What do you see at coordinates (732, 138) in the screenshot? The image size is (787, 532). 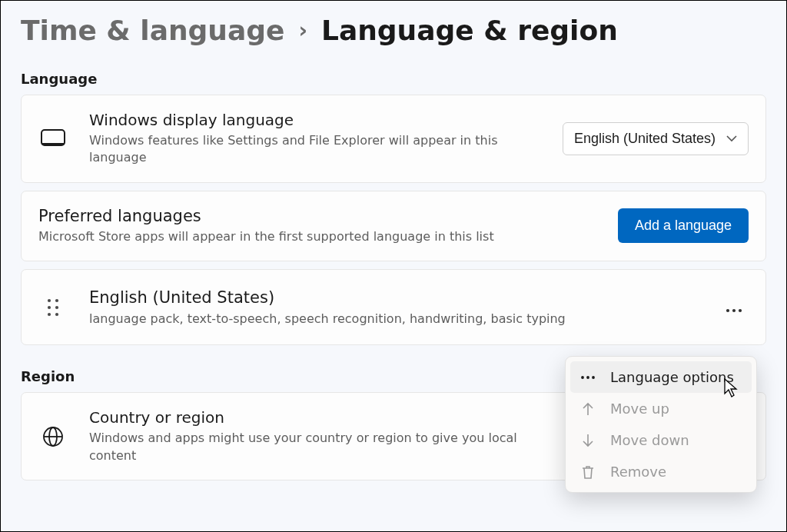 I see `chevron-down-icon` at bounding box center [732, 138].